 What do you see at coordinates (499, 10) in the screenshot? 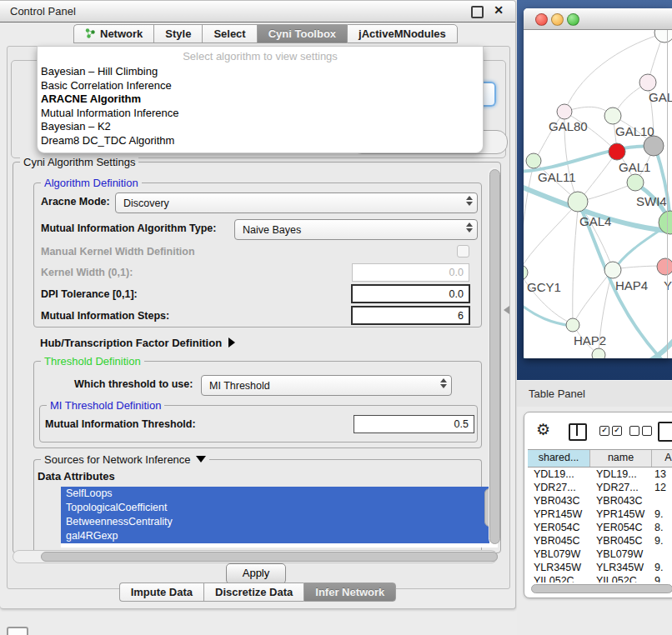
I see `close-icon: ✕` at bounding box center [499, 10].